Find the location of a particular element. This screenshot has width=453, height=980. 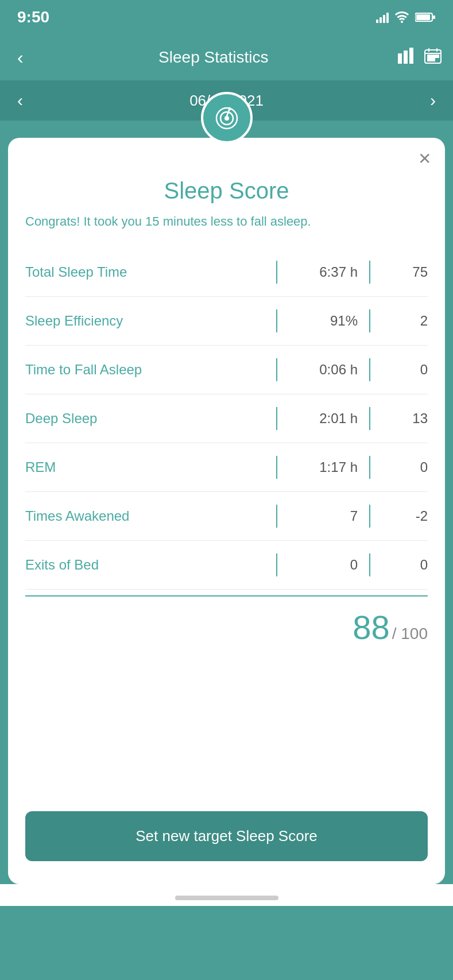

stat-label-rem: REM is located at coordinates (145, 467).